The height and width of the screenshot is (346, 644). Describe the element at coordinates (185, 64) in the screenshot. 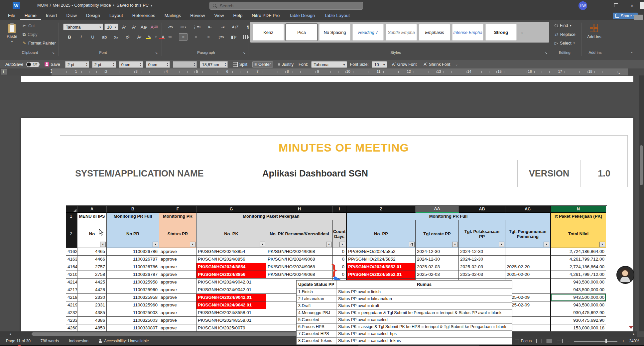

I see `empty-field` at that location.